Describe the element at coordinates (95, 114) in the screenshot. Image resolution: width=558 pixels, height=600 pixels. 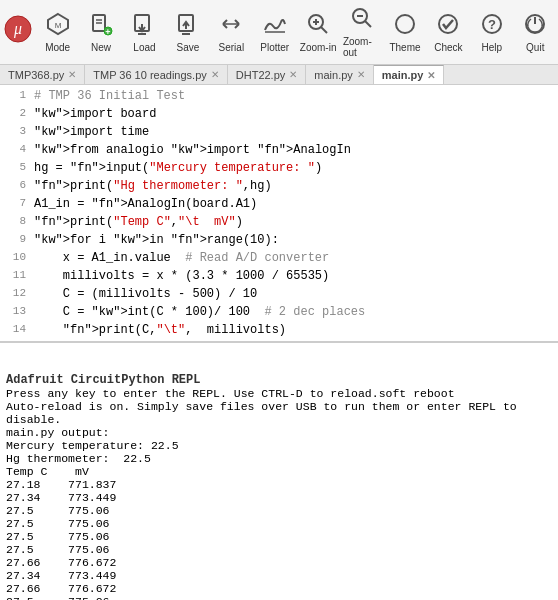
I see `line-code-2: "kw">import board` at that location.